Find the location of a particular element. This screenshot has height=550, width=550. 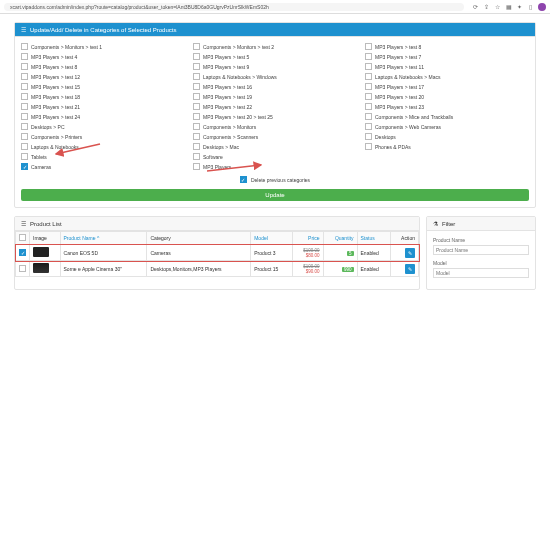

cell-price: $100.00$80.00 is located at coordinates (308, 253).